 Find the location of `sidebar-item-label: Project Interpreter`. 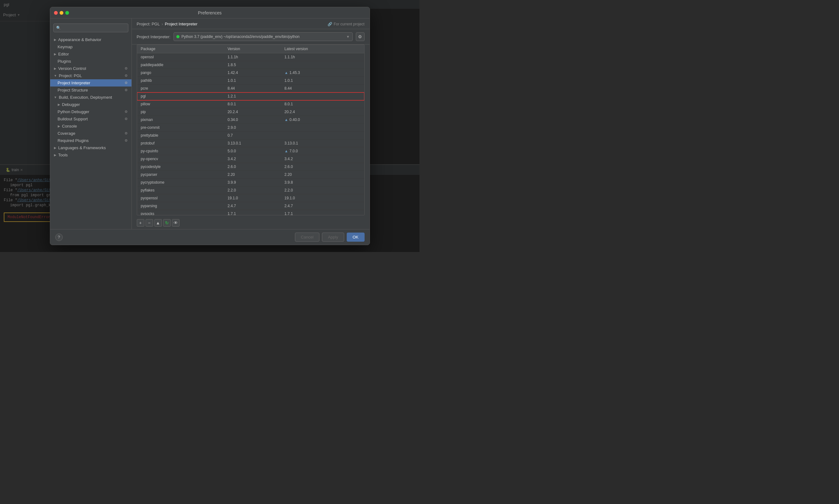

sidebar-item-label: Project Interpreter is located at coordinates (74, 83).